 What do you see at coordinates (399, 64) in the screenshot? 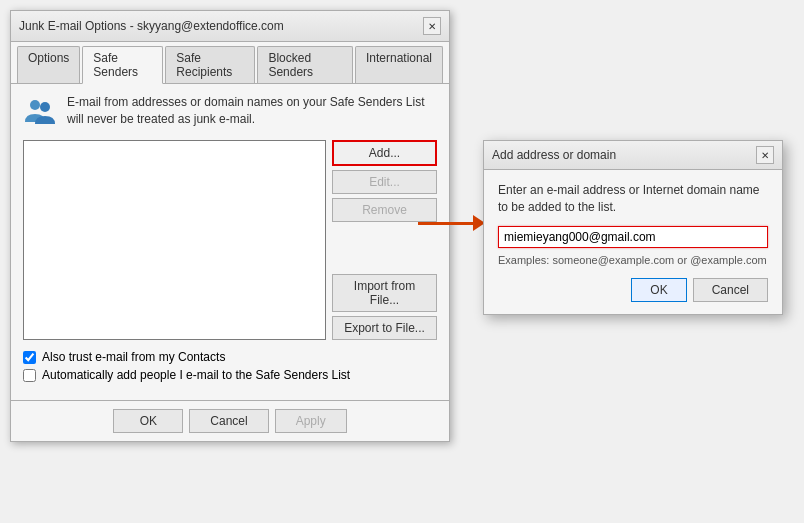
I see `tab-international: International` at bounding box center [399, 64].